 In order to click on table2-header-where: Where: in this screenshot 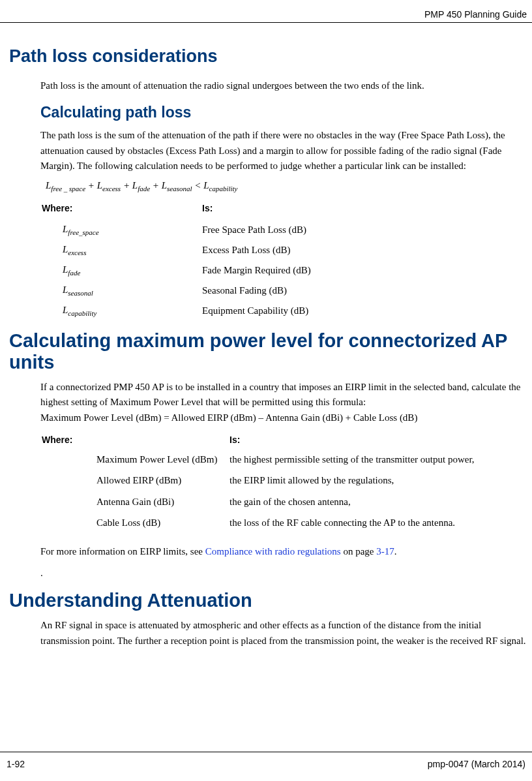, I will do `click(68, 440)`.